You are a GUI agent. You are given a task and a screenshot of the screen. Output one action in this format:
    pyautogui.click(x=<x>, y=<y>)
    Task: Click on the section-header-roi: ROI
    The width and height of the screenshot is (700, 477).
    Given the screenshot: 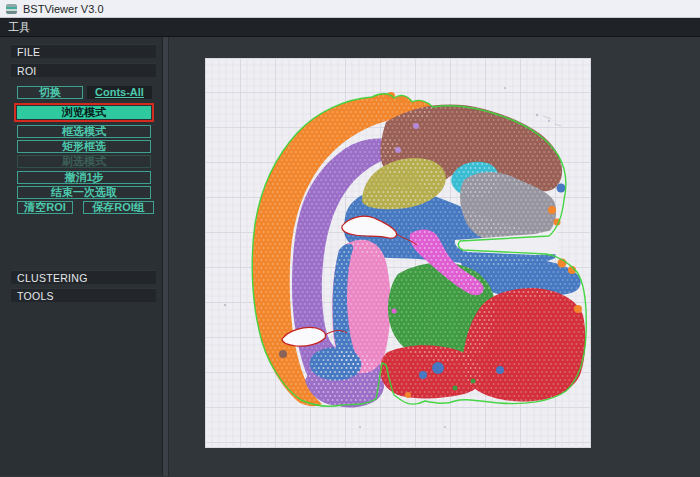 What is the action you would take?
    pyautogui.click(x=84, y=70)
    